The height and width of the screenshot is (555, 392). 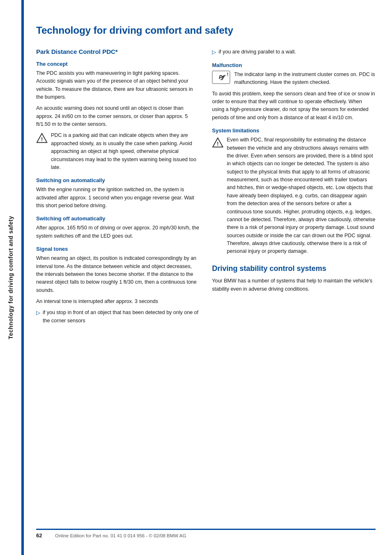 I want to click on footer-text: Online Edition for Part no. 01 41 0 014 …, so click(x=121, y=536).